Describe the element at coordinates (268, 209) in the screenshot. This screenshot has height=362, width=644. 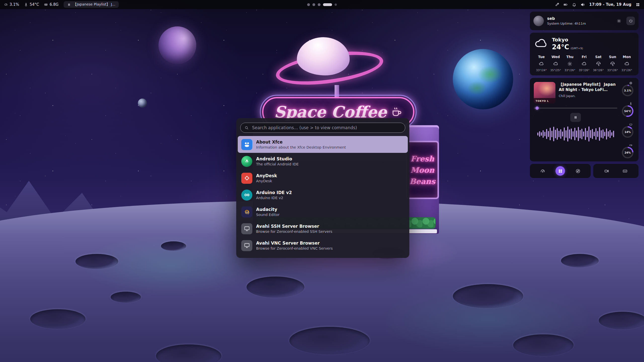
I see `app-name: Audacity` at that location.